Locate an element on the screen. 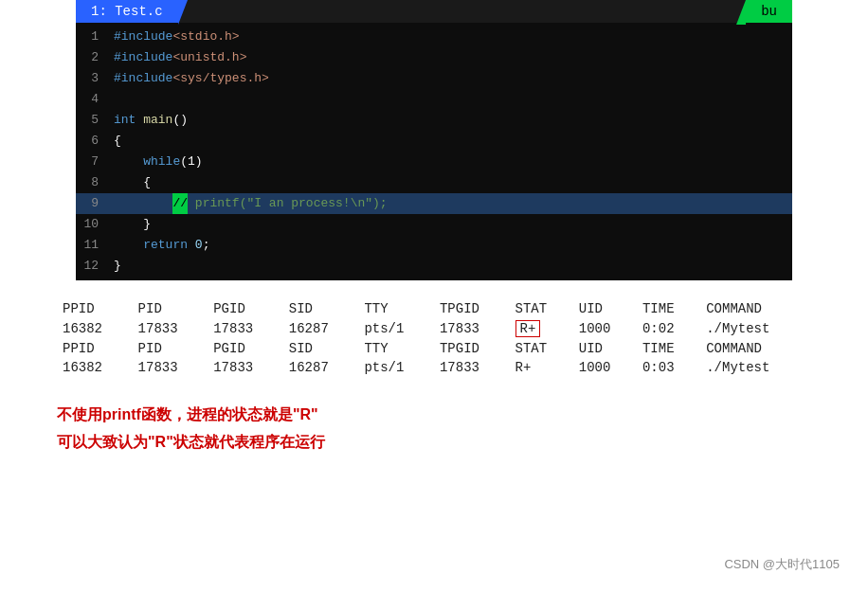  comment-section: 不使用printf函数，进程的状态就是"R" 可以大致认为"R"状态就代表程序在… is located at coordinates (434, 426).